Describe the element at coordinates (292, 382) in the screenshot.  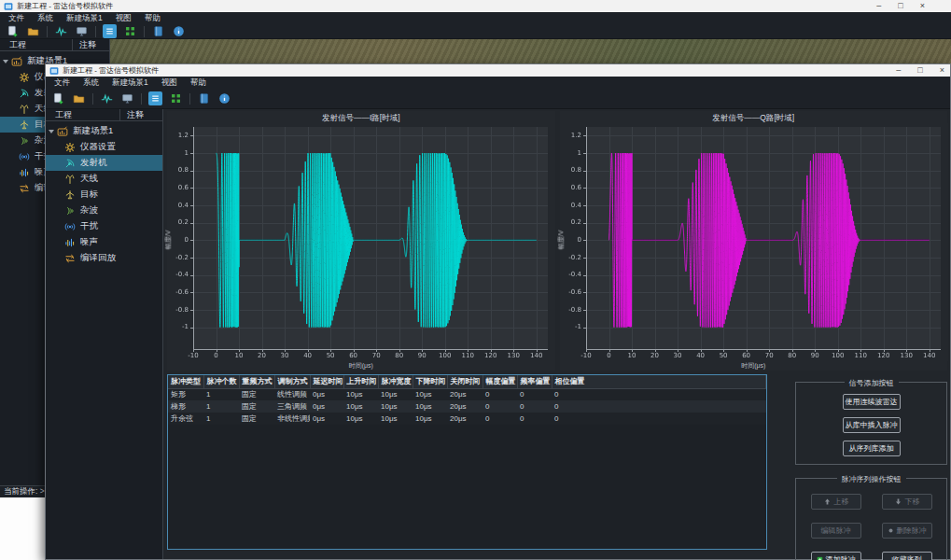
I see `table-header-cell: 调制方式` at that location.